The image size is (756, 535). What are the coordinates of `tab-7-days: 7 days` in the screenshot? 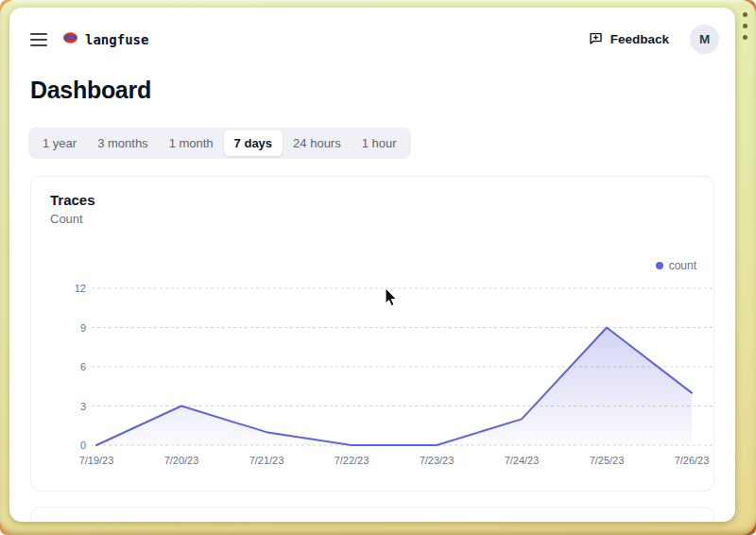 It's located at (253, 144).